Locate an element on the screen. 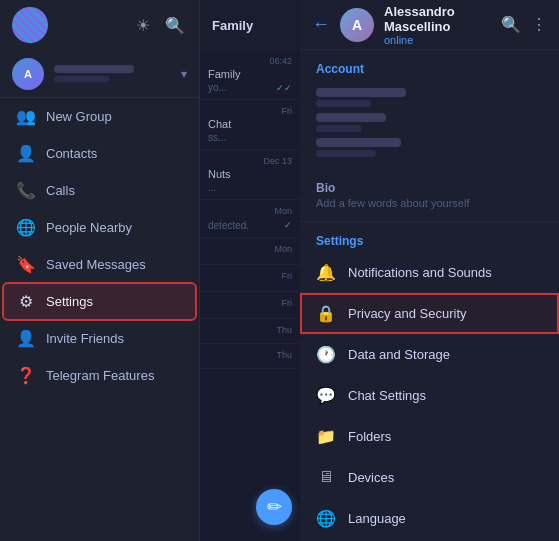 This screenshot has width=559, height=541. read-check: ✓ is located at coordinates (288, 226).